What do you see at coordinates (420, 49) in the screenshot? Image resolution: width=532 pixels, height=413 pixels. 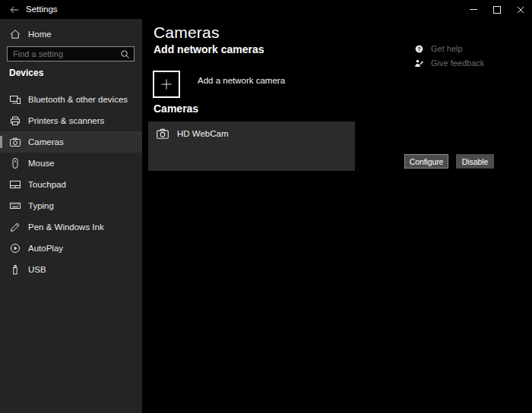 I see `help-icon: ?` at bounding box center [420, 49].